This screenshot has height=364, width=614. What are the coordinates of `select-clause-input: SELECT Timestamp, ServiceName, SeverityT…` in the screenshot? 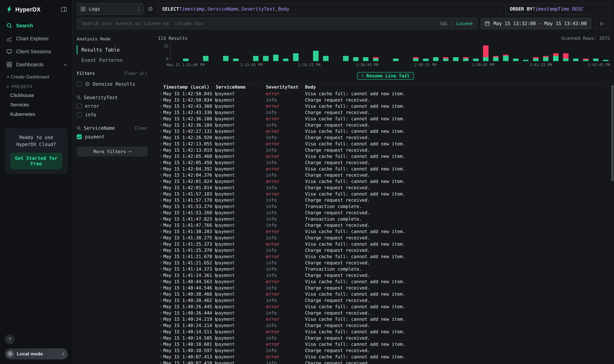 It's located at (330, 9).